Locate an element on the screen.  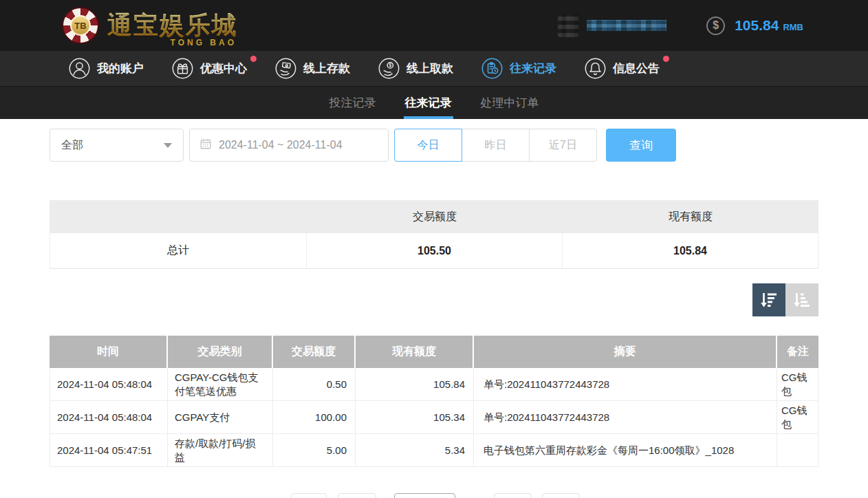
pagination: « ‹ › » is located at coordinates (435, 495).